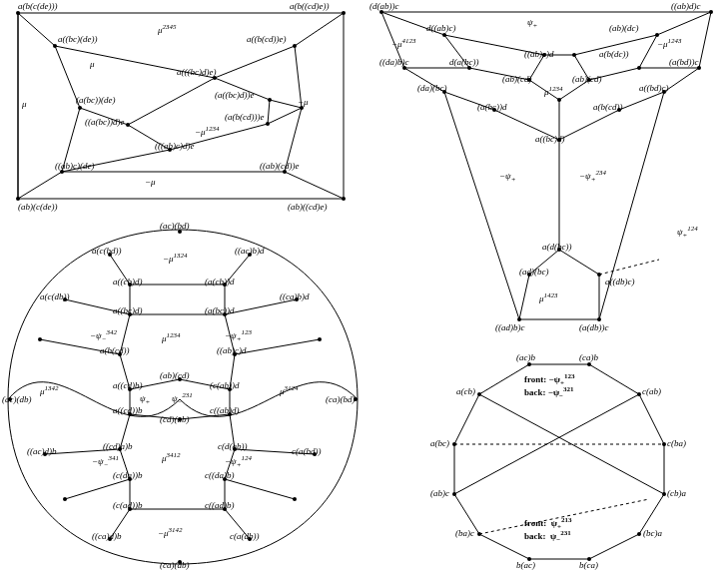 The image size is (728, 574). What do you see at coordinates (96, 100) in the screenshot?
I see `vertex-label: (a(bc))(de)` at bounding box center [96, 100].